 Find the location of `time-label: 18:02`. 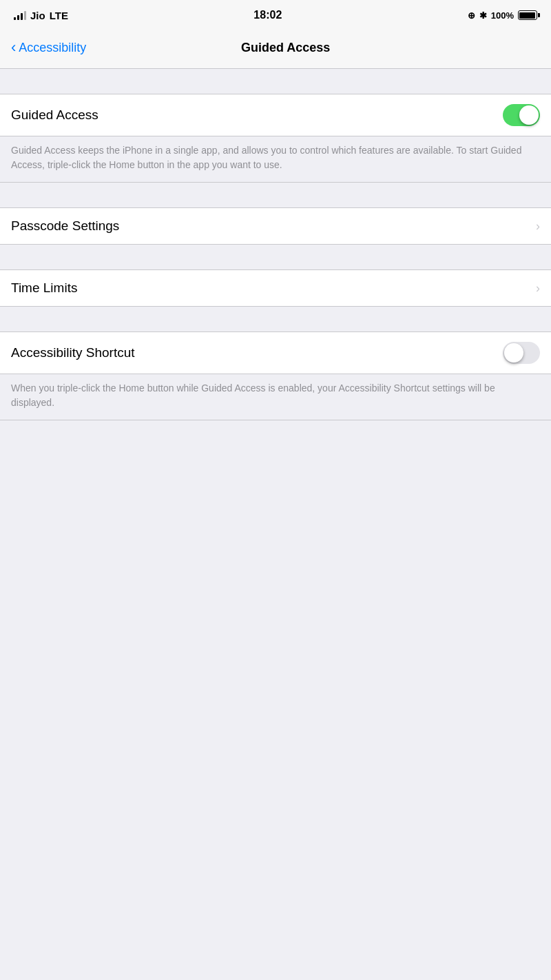

time-label: 18:02 is located at coordinates (267, 15).